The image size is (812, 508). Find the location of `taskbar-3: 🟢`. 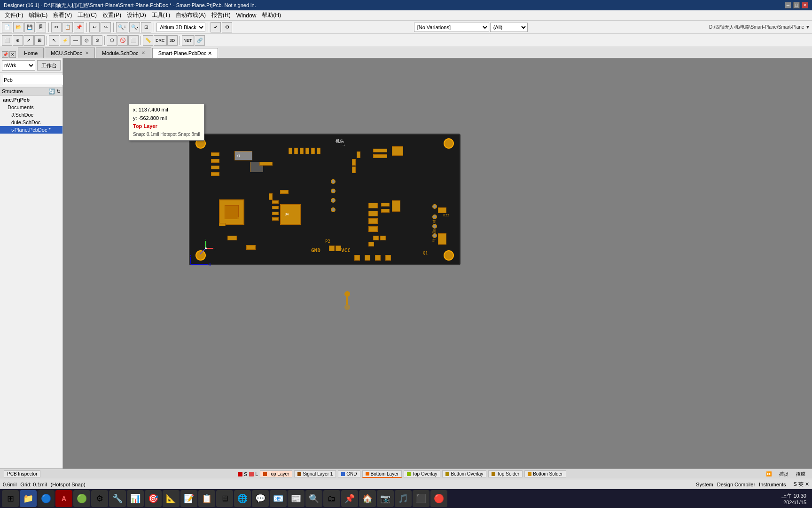

taskbar-3: 🟢 is located at coordinates (82, 499).